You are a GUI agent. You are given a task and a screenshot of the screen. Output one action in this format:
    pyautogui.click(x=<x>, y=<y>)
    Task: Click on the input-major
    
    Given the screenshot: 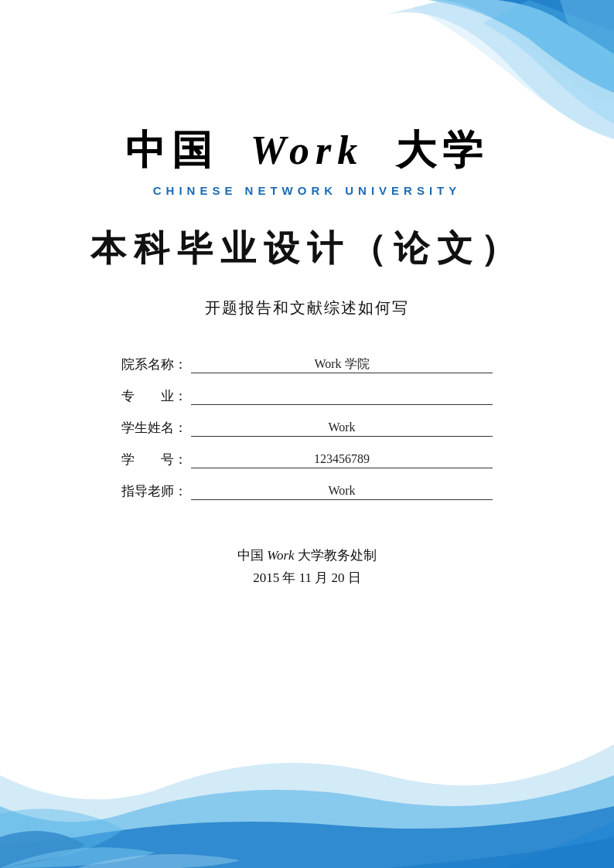 What is the action you would take?
    pyautogui.click(x=342, y=397)
    